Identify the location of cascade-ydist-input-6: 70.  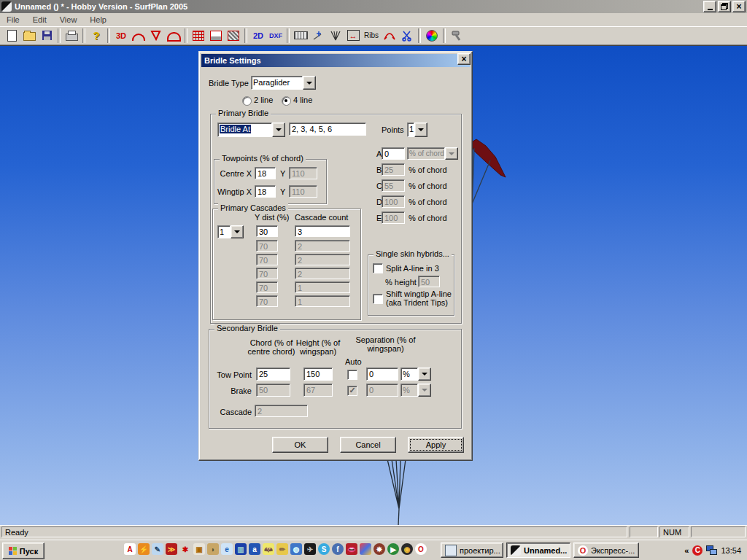
(267, 301).